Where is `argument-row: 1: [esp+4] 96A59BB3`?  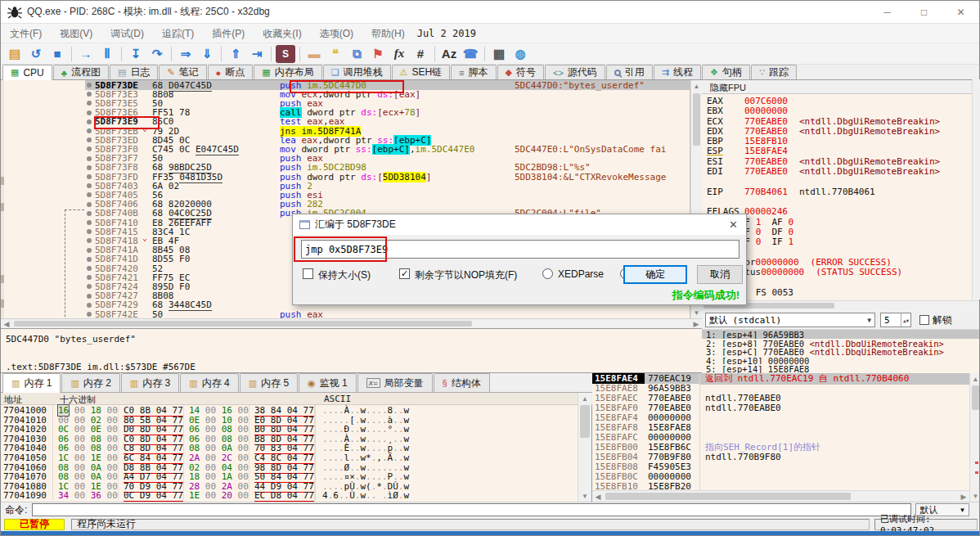
argument-row: 1: [esp+4] 96A59BB3 is located at coordinates (841, 334).